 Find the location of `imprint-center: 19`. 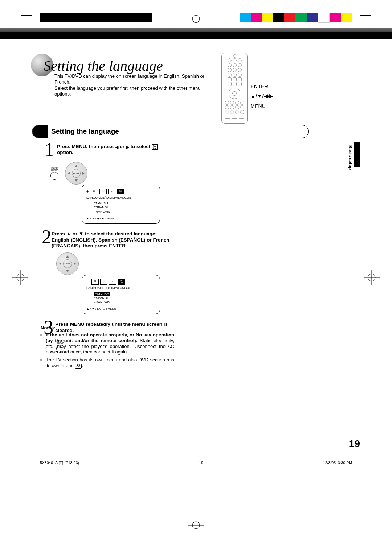

imprint-center: 19 is located at coordinates (201, 463).